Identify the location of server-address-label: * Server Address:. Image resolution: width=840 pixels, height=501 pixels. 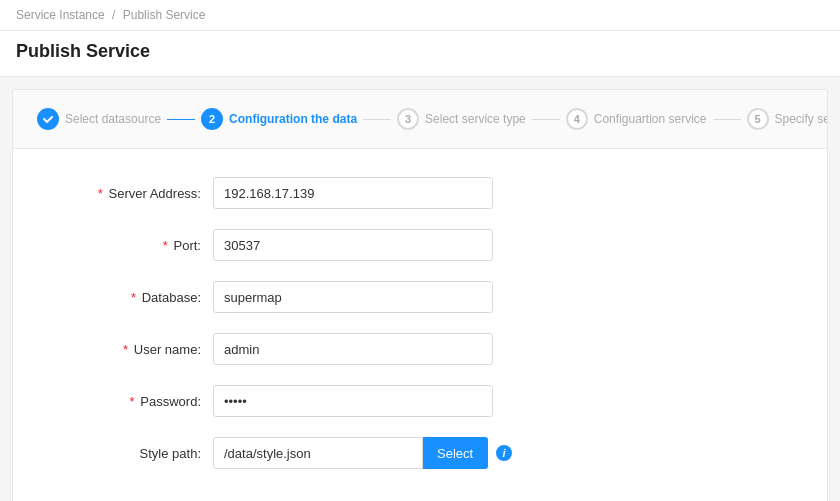
(133, 194).